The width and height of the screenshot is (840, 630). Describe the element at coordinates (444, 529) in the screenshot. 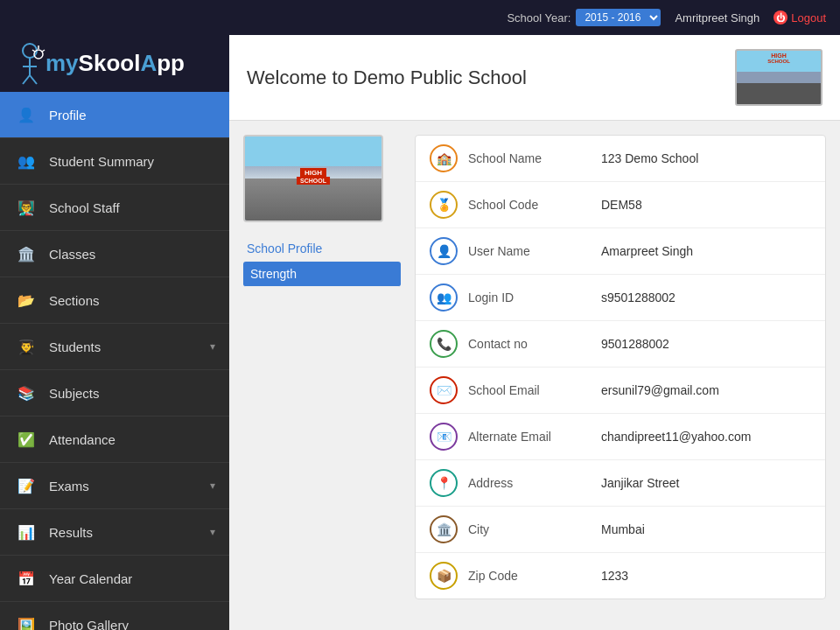

I see `city-icon: 🏛️` at that location.